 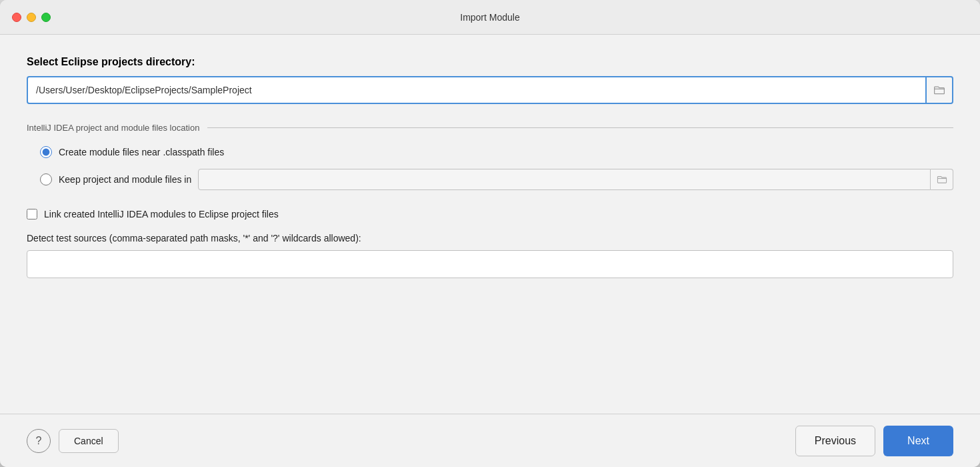 What do you see at coordinates (942, 179) in the screenshot?
I see `module-path-browse-button` at bounding box center [942, 179].